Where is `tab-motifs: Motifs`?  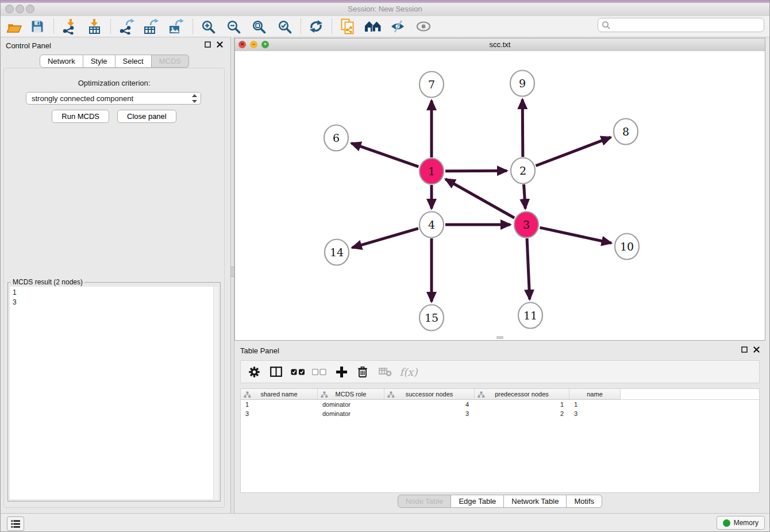
tab-motifs: Motifs is located at coordinates (584, 501).